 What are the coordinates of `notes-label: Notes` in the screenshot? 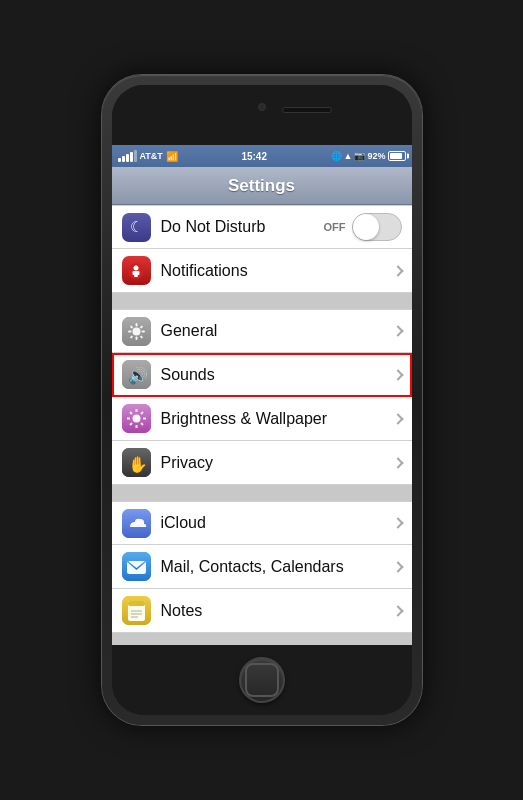 It's located at (278, 611).